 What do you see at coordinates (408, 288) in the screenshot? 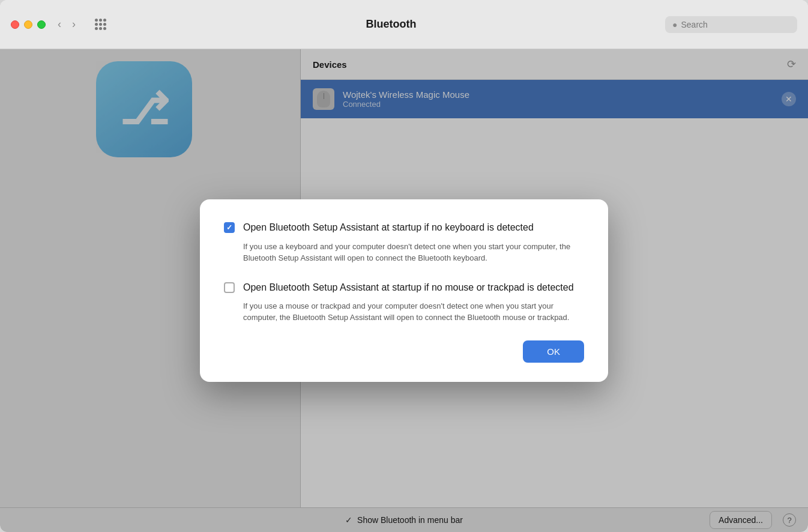
I see `checkbox2-label: Open Bluetooth Setup Assistant at startu…` at bounding box center [408, 288].